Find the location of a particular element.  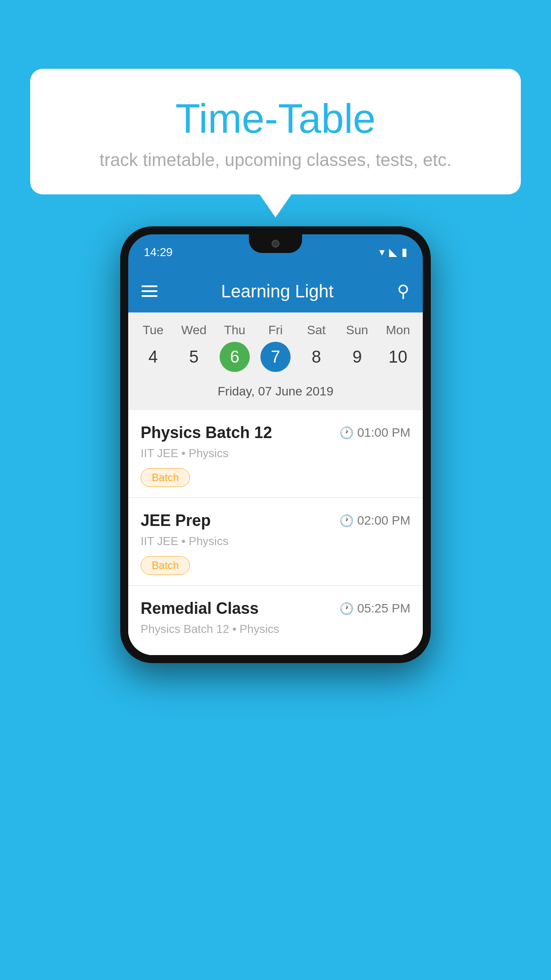

days-row: Tue4Wed5Thu6Fri7Sat8Sun9Mon10 is located at coordinates (276, 348).